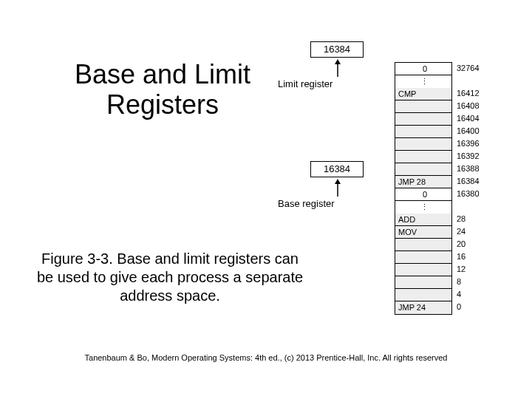 The height and width of the screenshot is (399, 532). I want to click on limit-arrow-icon, so click(338, 68).